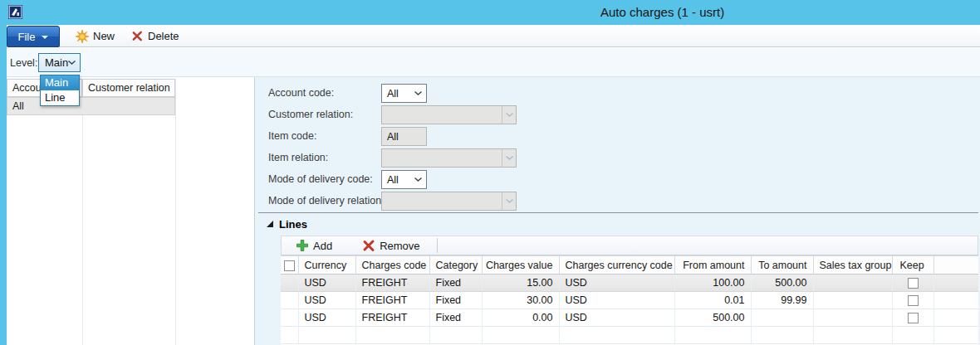 The height and width of the screenshot is (345, 980). What do you see at coordinates (616, 265) in the screenshot?
I see `column-header-charges-currency-code: Charges currency code` at bounding box center [616, 265].